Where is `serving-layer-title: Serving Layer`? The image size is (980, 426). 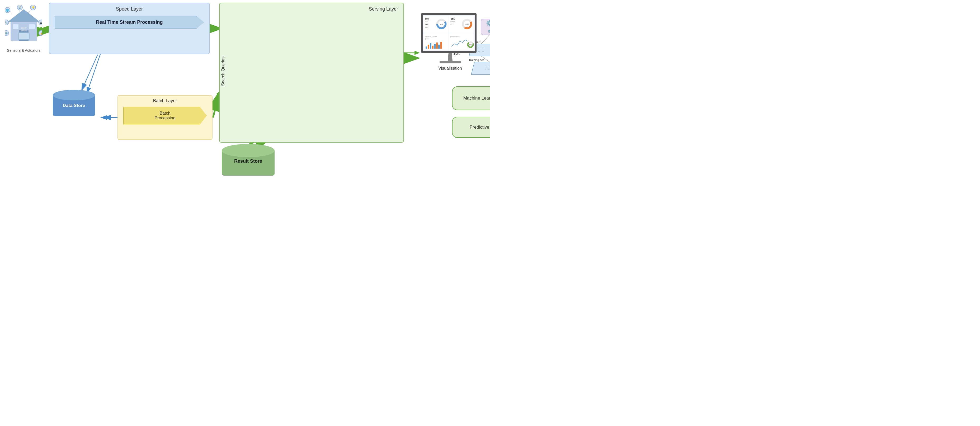 serving-layer-title: Serving Layer is located at coordinates (311, 8).